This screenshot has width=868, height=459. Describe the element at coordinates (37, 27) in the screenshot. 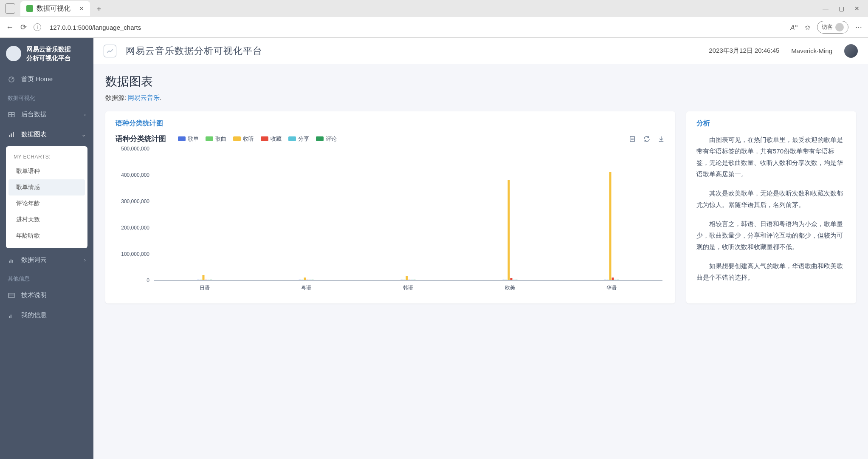

I see `site-info-icon: i` at that location.